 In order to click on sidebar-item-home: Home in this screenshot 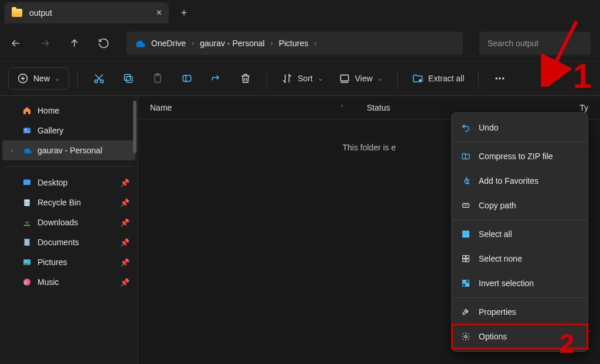, I will do `click(69, 111)`.